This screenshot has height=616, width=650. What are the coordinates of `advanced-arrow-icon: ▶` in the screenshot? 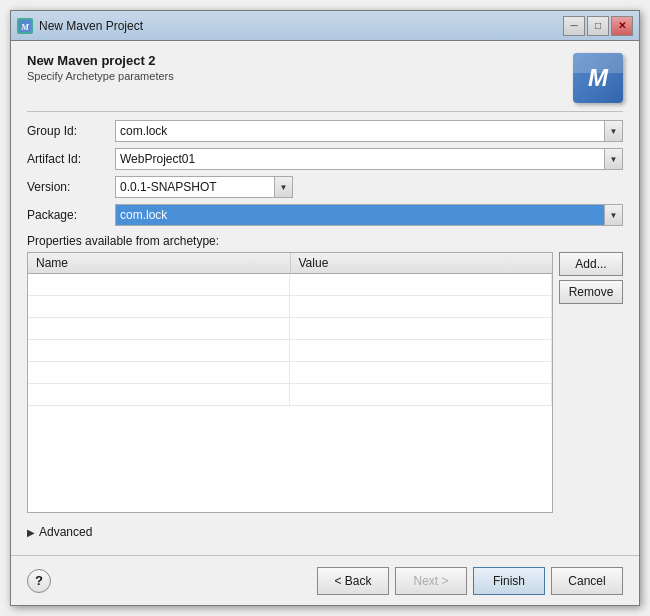 It's located at (31, 532).